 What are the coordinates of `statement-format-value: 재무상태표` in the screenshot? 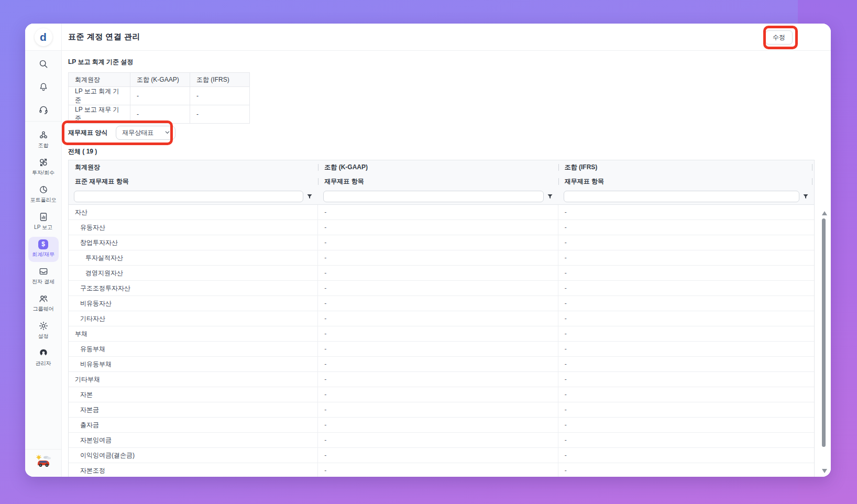 It's located at (138, 133).